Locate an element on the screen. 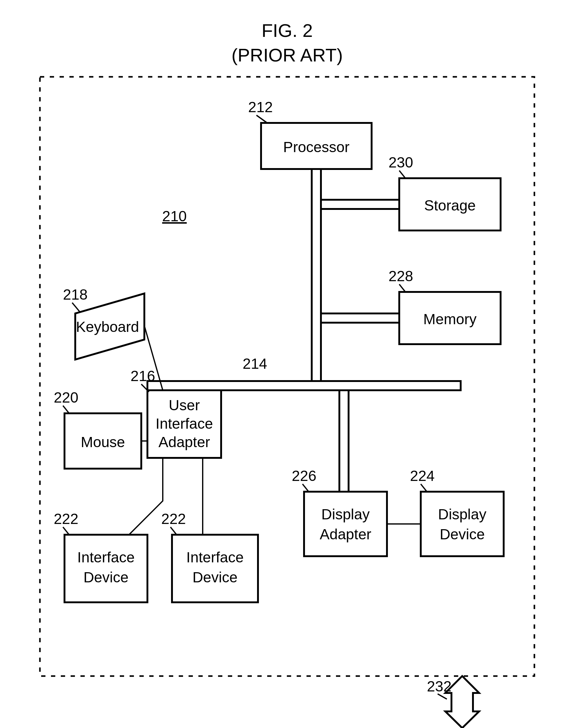 The width and height of the screenshot is (574, 728). external-arrow-icon: 232 is located at coordinates (453, 702).